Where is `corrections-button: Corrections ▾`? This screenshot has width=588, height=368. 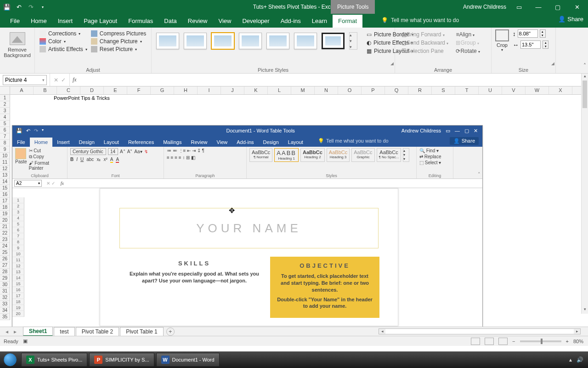
corrections-button: Corrections ▾ is located at coordinates (63, 34).